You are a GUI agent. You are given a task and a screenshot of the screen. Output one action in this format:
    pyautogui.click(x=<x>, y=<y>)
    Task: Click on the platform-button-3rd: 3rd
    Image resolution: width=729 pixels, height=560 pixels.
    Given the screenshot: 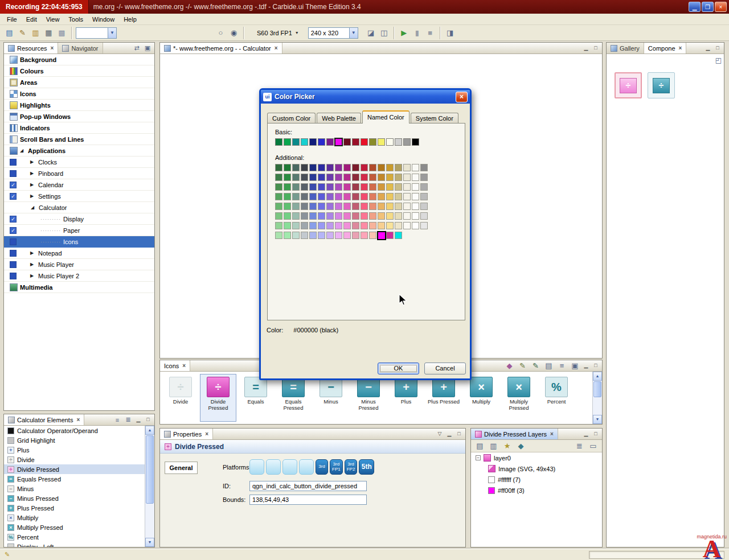 What is the action you would take?
    pyautogui.click(x=322, y=467)
    